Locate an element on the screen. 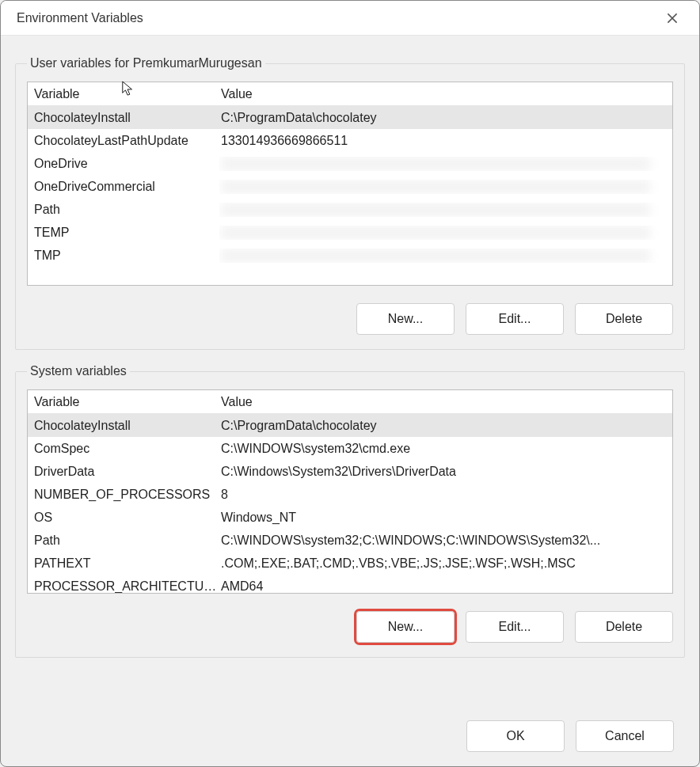  cell-value: .COM;.EXE;.BAT;.CMD;.VBS;.VBE;.JS;.JSE;.… is located at coordinates (446, 564).